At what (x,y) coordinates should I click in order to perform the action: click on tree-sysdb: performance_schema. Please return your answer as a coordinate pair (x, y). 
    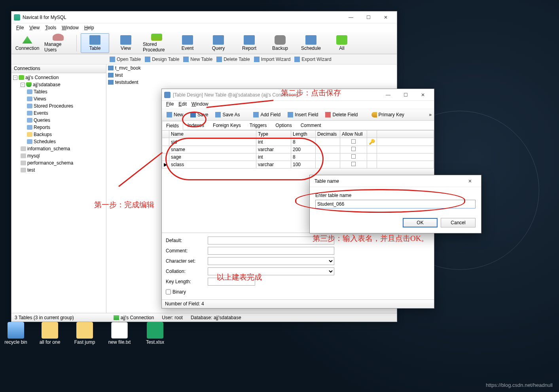
    Looking at the image, I should click on (59, 163).